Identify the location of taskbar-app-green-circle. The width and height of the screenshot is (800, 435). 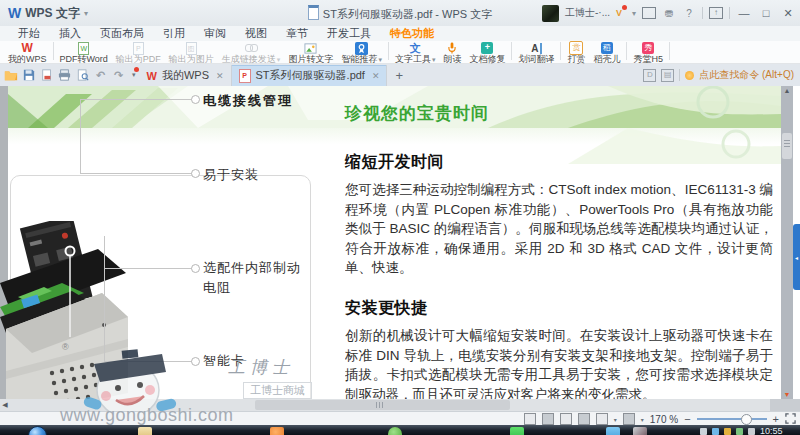
(395, 431).